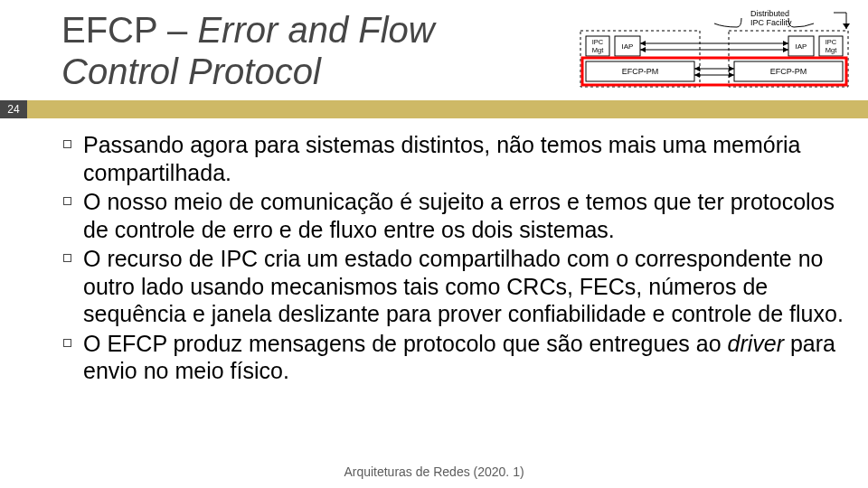 The image size is (868, 488). I want to click on title-prefix: EFCP –, so click(129, 30).